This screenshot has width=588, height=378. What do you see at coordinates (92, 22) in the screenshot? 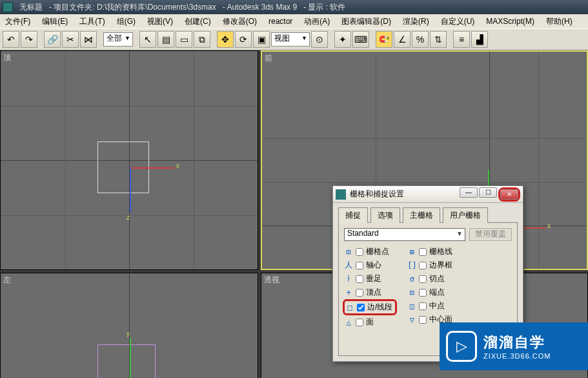
I see `menu-tools: 工具(T)` at bounding box center [92, 22].